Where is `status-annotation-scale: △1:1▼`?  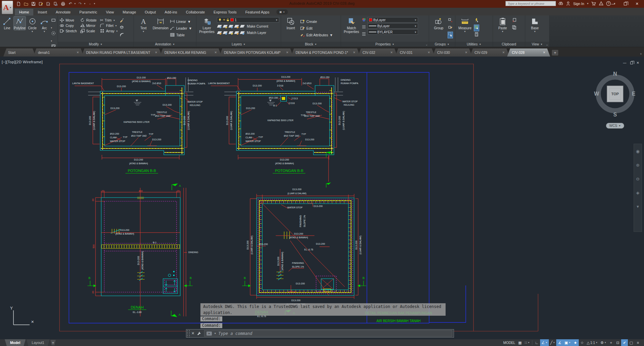
status-annotation-scale: △1:1▼ is located at coordinates (592, 343).